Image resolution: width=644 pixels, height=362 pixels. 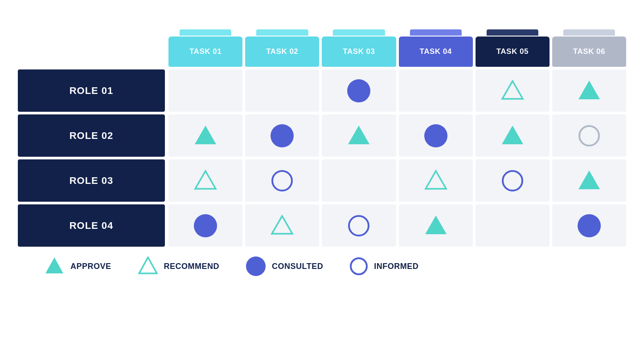 I want to click on task-label: TASK 02, so click(x=282, y=52).